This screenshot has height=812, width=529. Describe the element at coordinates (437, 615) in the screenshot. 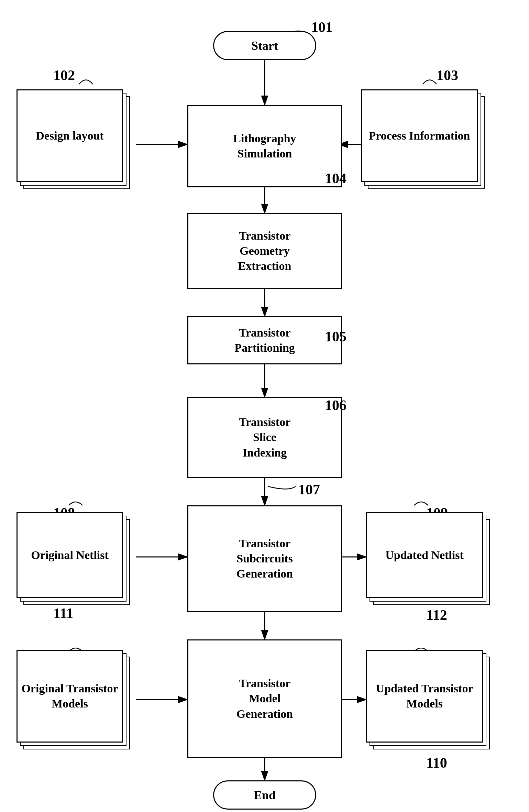

I see `ref-112: 112` at that location.